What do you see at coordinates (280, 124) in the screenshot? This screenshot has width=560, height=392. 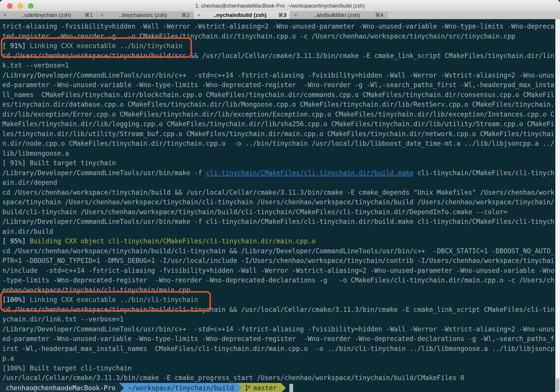 I see `terminal-line: MakeFiles/tinychain.dir/lib/logging.cpp.…` at bounding box center [280, 124].